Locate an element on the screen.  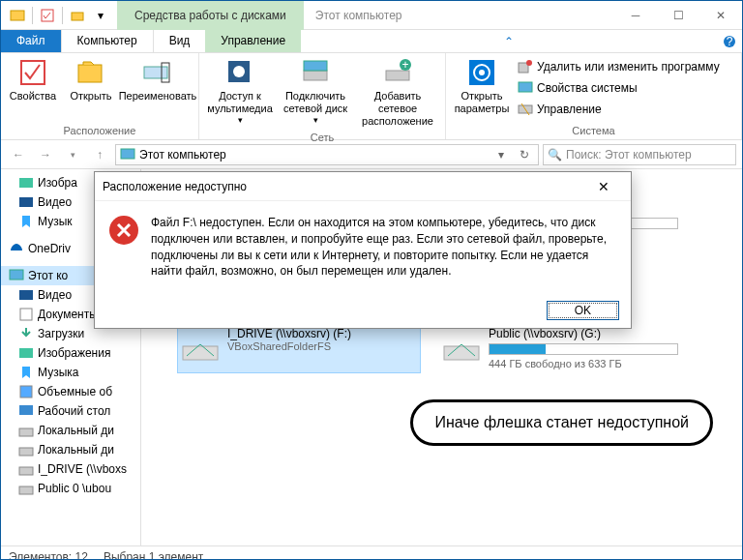
properties-button: Свойства is located at coordinates (33, 79).